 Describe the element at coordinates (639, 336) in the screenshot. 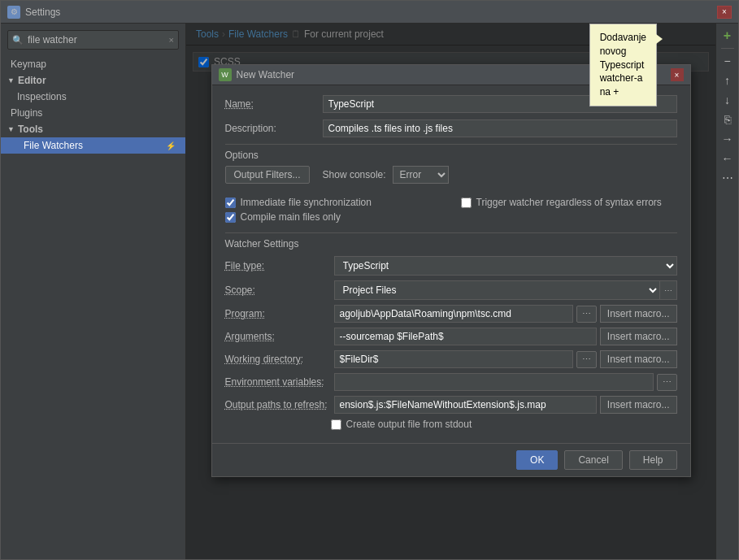

I see `arguments-insert-macro-button: Insert macro...` at that location.